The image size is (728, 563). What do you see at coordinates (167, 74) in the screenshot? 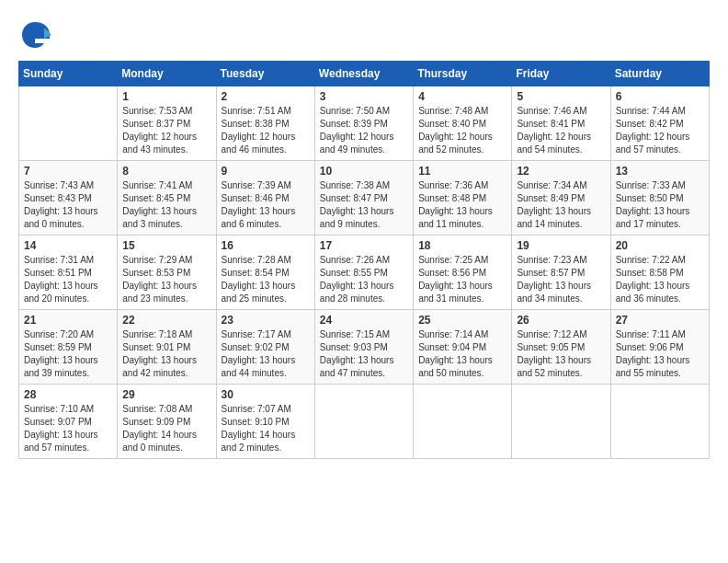
I see `header-day-monday: Monday` at bounding box center [167, 74].